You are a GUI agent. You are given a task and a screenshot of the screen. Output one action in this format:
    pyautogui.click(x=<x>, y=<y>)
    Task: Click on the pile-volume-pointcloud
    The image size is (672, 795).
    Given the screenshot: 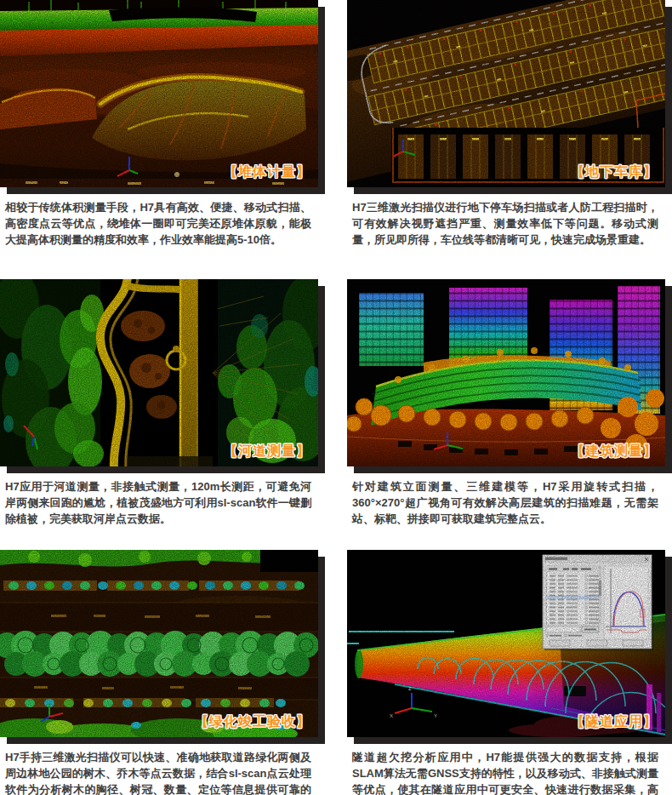 What is the action you would take?
    pyautogui.click(x=159, y=94)
    